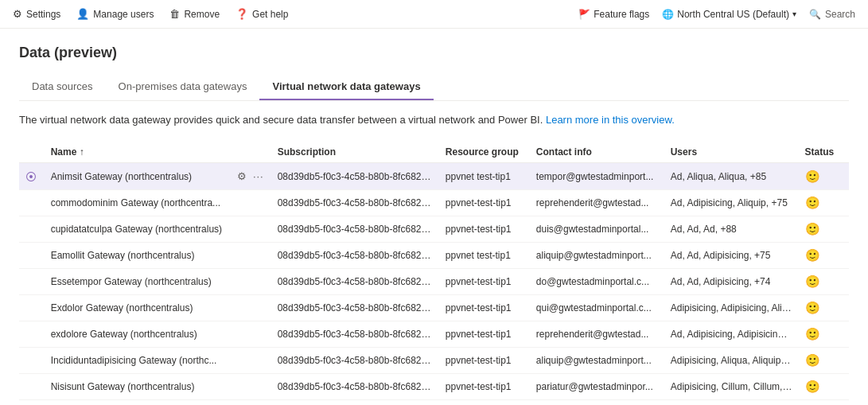  What do you see at coordinates (597, 256) in the screenshot?
I see `row-contact: aliquip@gwtestadminport...` at bounding box center [597, 256].